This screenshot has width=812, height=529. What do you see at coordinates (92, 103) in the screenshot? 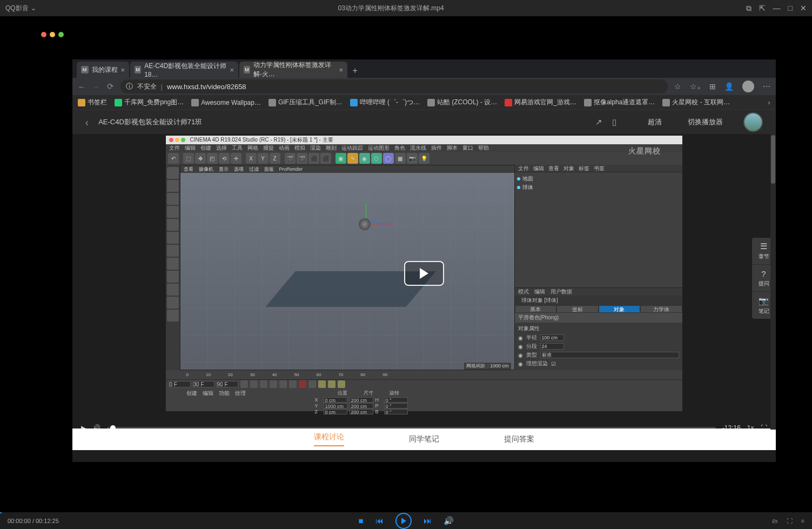
I see `bookmark-item: 书签栏` at bounding box center [92, 103].